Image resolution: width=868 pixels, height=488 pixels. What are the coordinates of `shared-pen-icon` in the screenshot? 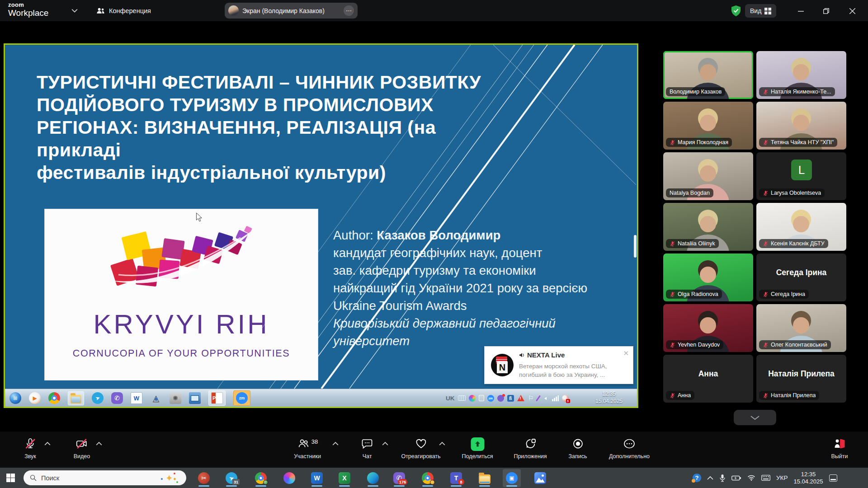 It's located at (538, 398).